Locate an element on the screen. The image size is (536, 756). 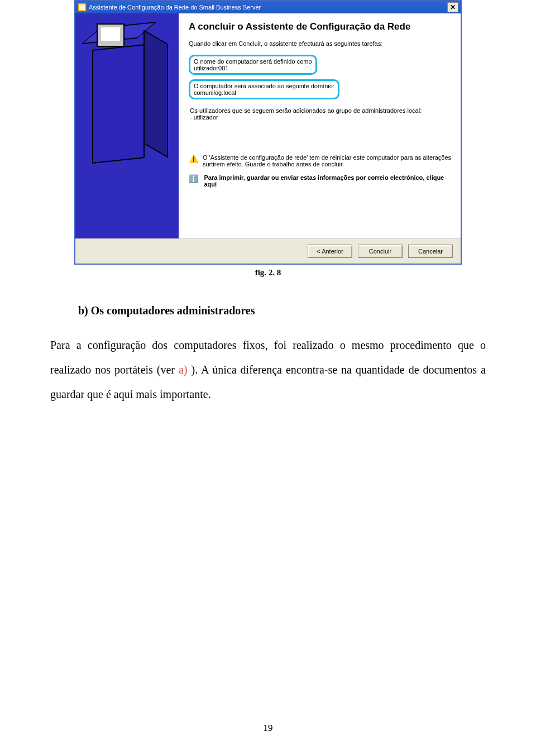
warning-icon: ⚠️ is located at coordinates (193, 159).